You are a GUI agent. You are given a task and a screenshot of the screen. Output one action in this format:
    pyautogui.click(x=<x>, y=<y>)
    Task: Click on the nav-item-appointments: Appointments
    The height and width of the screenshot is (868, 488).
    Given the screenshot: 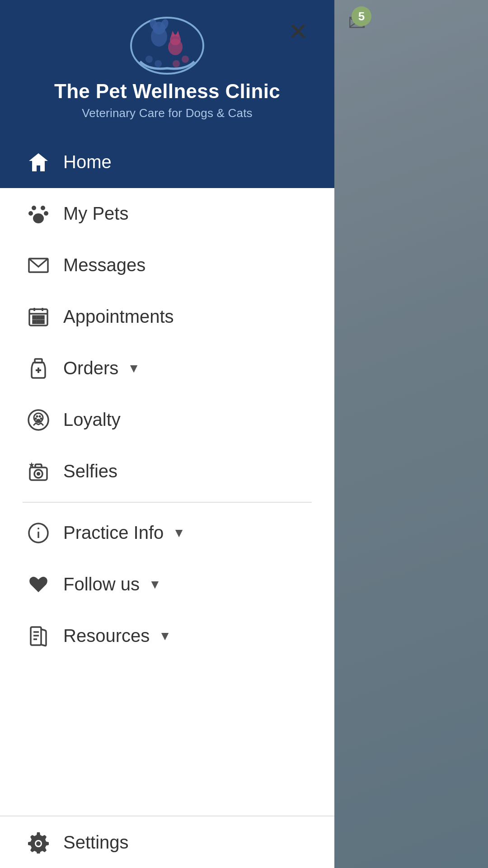 What is the action you would take?
    pyautogui.click(x=167, y=317)
    